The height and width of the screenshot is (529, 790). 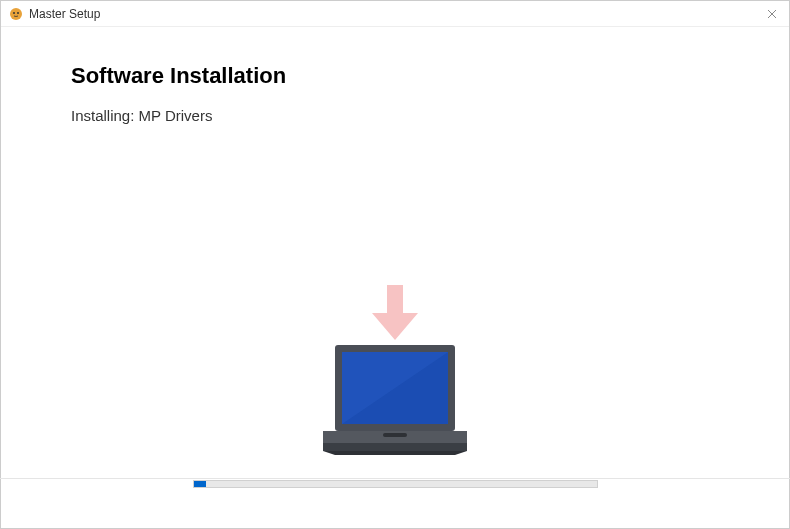 I want to click on install-illustration, so click(x=395, y=370).